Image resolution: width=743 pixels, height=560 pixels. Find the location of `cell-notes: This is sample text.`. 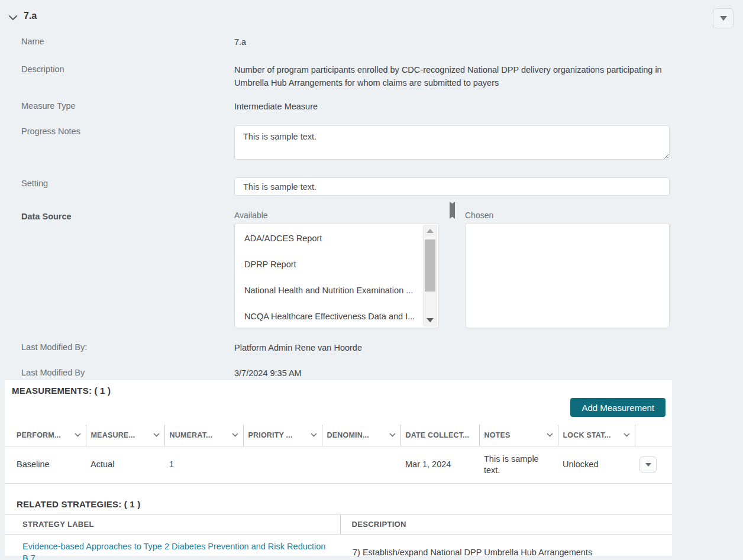

cell-notes: This is sample text. is located at coordinates (518, 465).